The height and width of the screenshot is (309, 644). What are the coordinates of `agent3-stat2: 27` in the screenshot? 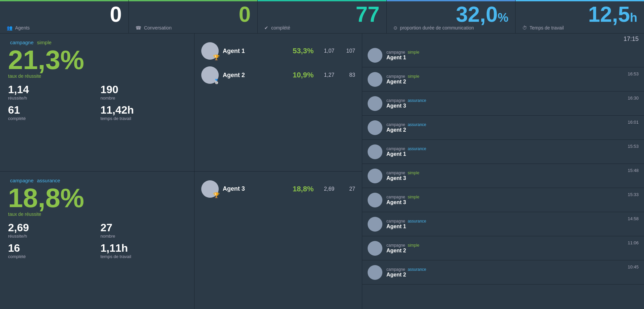 It's located at (347, 189).